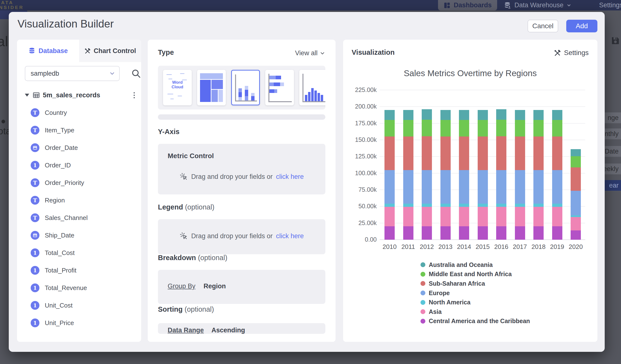 The height and width of the screenshot is (364, 621). Describe the element at coordinates (310, 5) in the screenshot. I see `top-navbar: DATA INSIDER Dashboards Data Warehouse S…` at that location.